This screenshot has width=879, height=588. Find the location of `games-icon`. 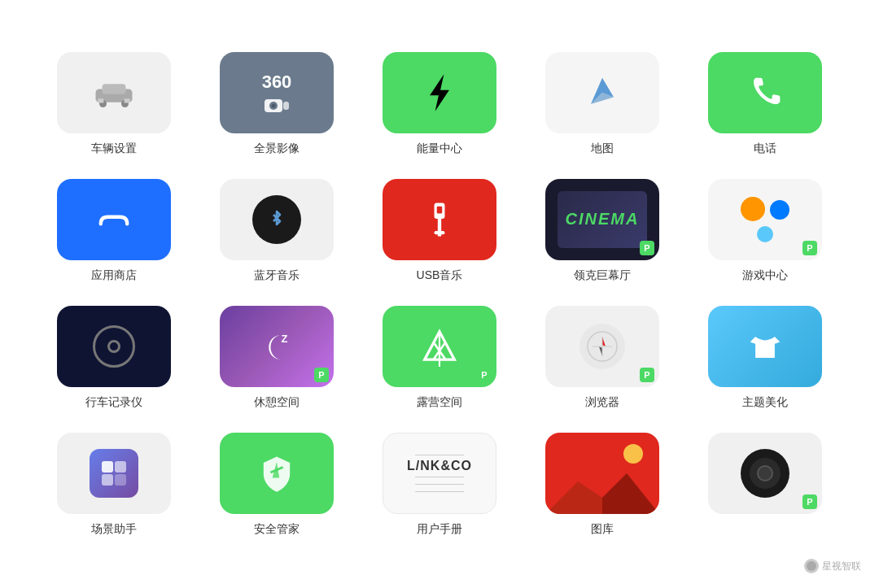

games-icon is located at coordinates (765, 220).